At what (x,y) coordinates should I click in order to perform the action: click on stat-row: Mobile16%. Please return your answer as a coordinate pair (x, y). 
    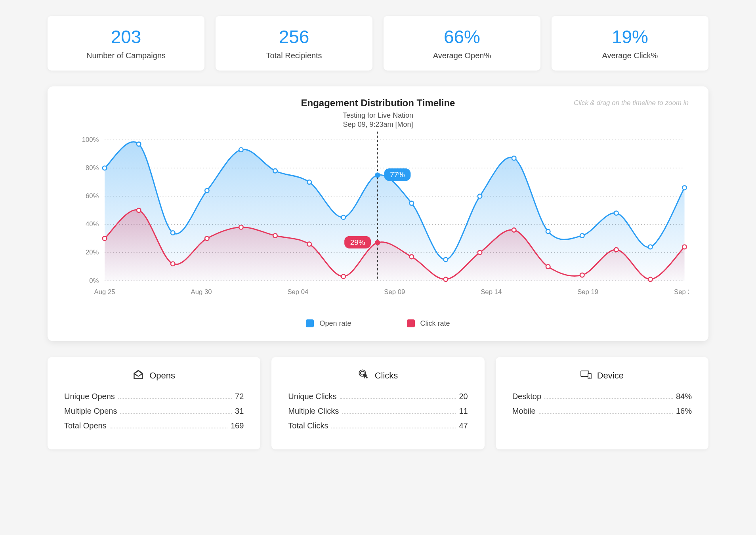
    Looking at the image, I should click on (602, 411).